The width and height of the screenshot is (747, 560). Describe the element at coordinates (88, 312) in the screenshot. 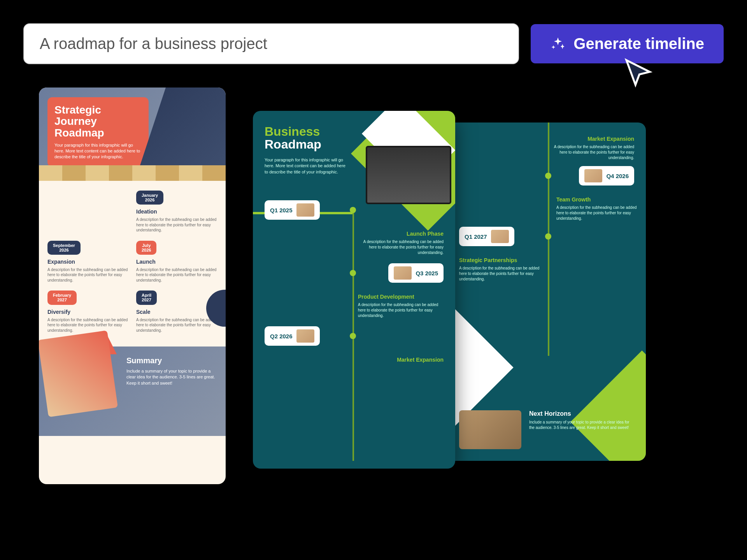

I see `item-title: Diversify` at that location.